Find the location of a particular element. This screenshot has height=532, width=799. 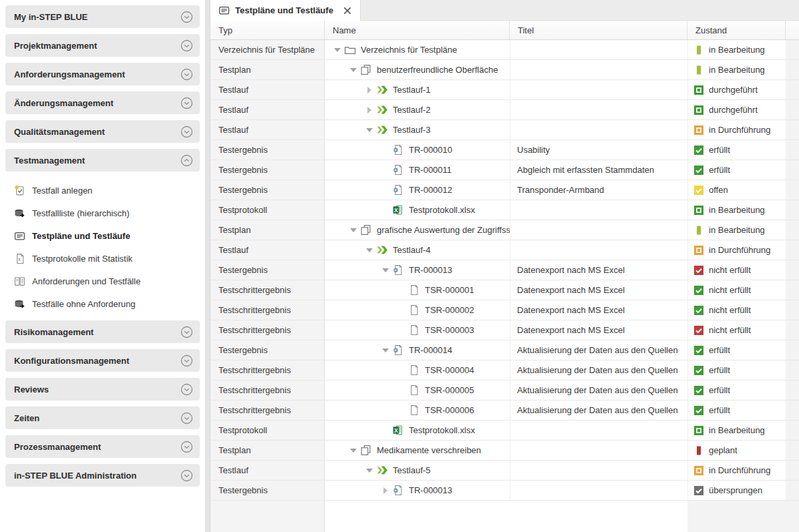

table-row: Testergebnis TR-000012 Transponder-Armba… is located at coordinates (505, 190).